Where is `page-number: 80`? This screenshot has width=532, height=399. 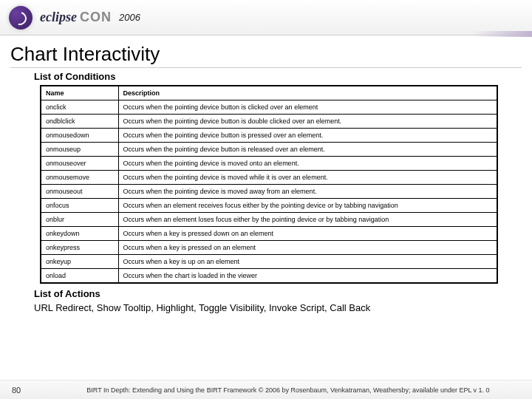 page-number: 80 is located at coordinates (34, 390).